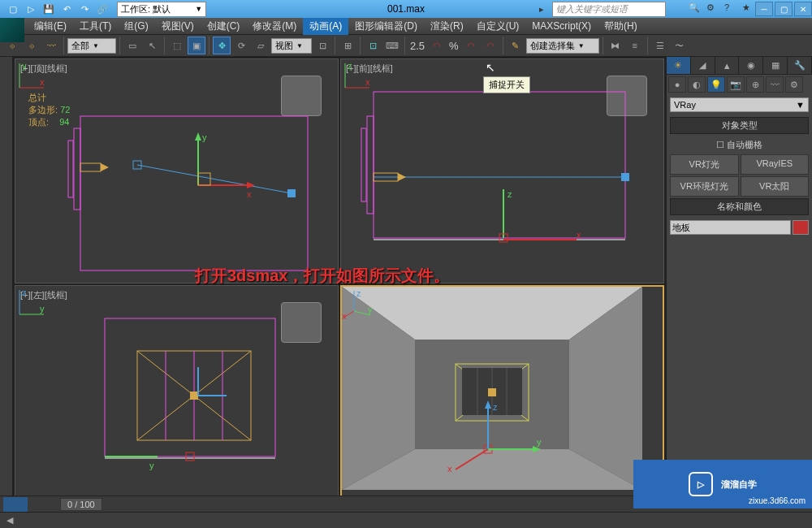 The height and width of the screenshot is (528, 812). I want to click on app-logo-icon, so click(12, 30).